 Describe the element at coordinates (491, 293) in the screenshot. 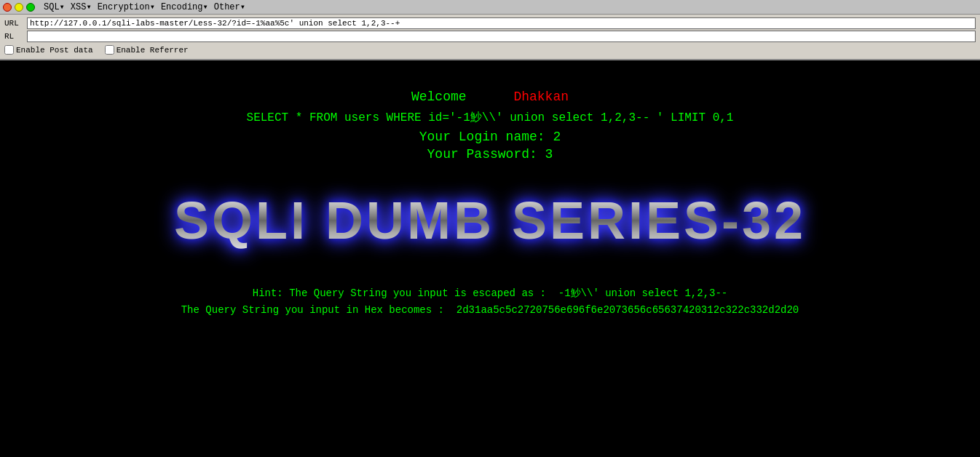

I see `hint-label: Hint: The Query String you input is esca…` at that location.